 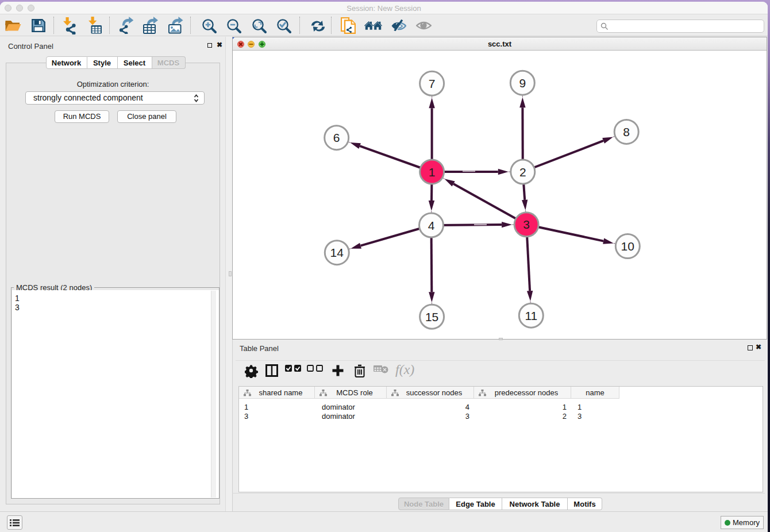 I want to click on svg-text: 6, so click(x=337, y=138).